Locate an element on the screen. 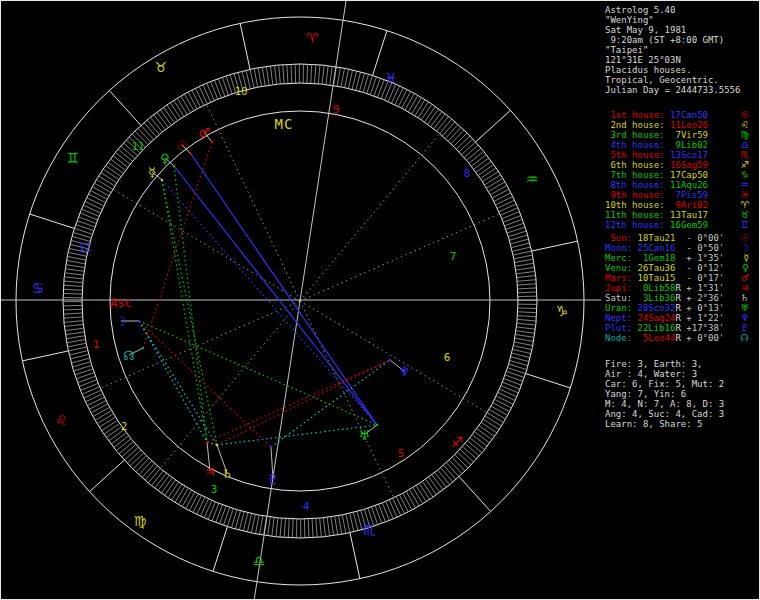 The height and width of the screenshot is (600, 760). planet-row: Uran: 28Sco32R + 0°13'♅ is located at coordinates (681, 308).